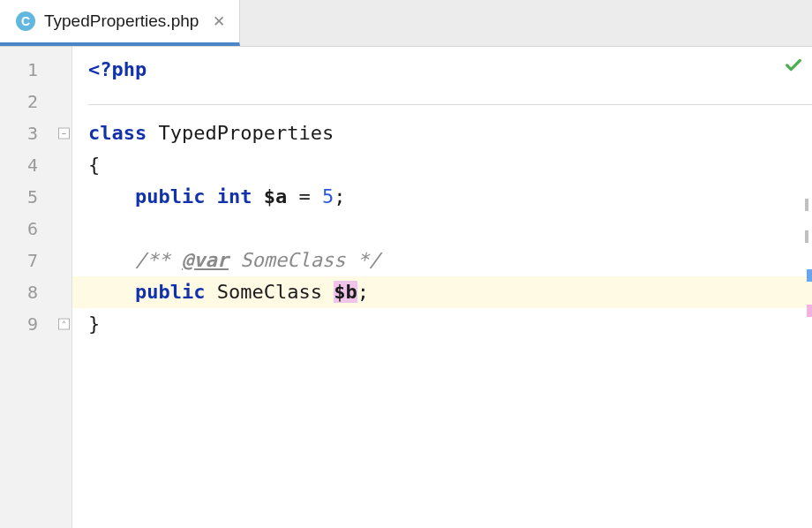 This screenshot has height=528, width=812. I want to click on line-number: 8, so click(35, 292).